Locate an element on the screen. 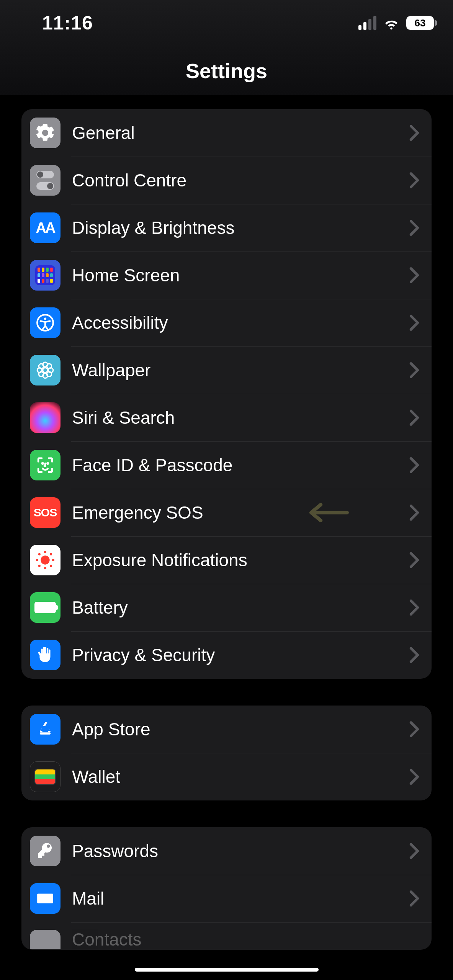 The width and height of the screenshot is (453, 980). app-store-icon is located at coordinates (45, 729).